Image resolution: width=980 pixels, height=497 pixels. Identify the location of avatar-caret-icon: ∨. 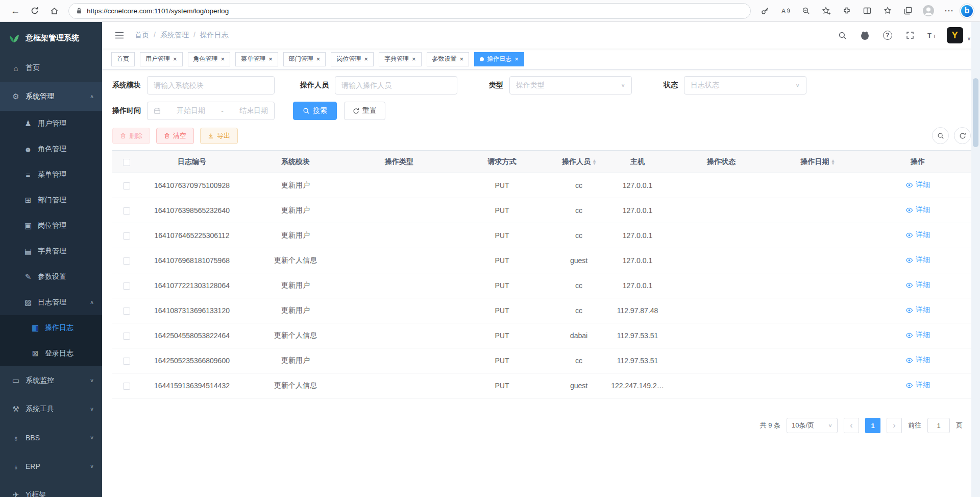
(969, 40).